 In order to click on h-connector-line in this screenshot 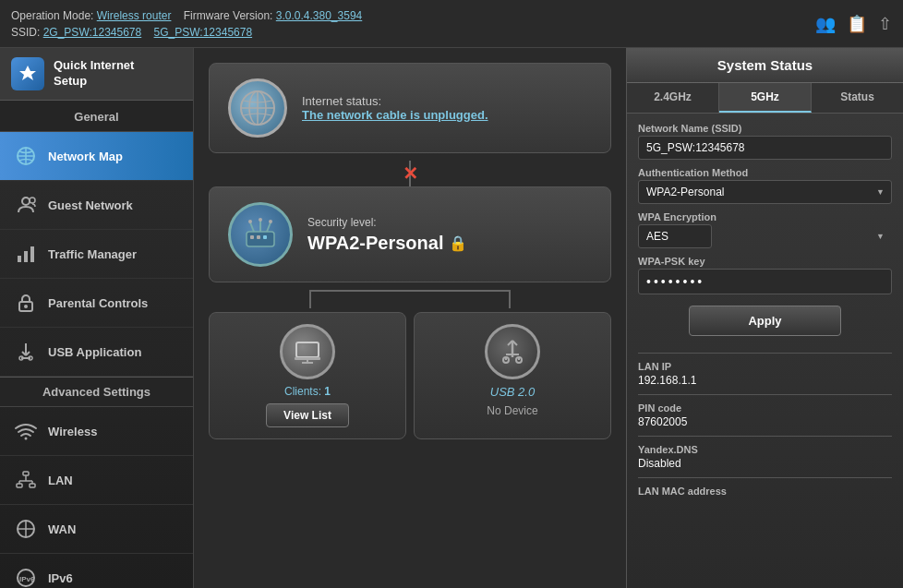, I will do `click(410, 291)`.